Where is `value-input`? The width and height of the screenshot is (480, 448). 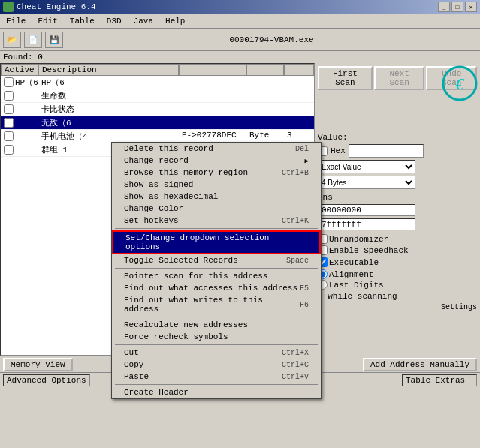 value-input is located at coordinates (386, 151).